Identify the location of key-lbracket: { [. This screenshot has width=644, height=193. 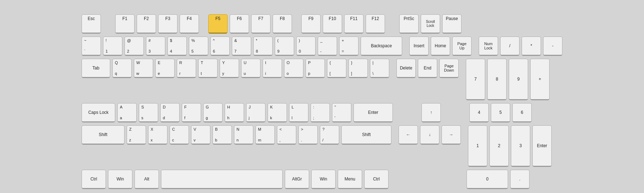
(337, 68).